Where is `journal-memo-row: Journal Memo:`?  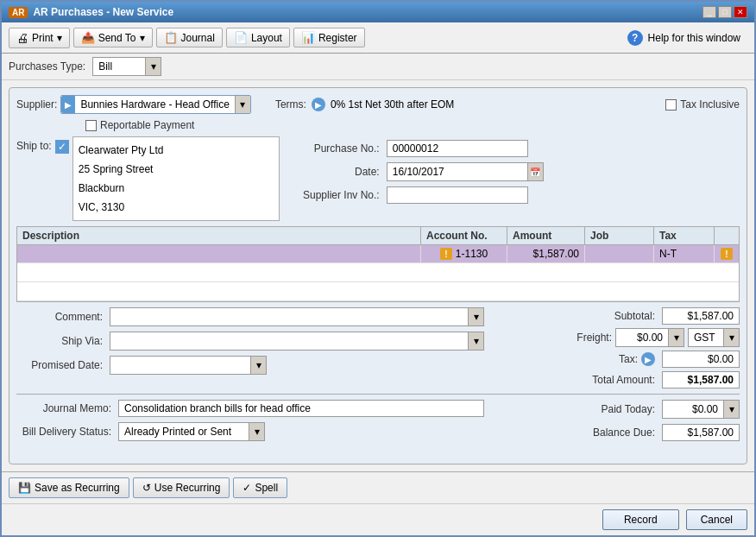
journal-memo-row: Journal Memo: is located at coordinates (250, 408).